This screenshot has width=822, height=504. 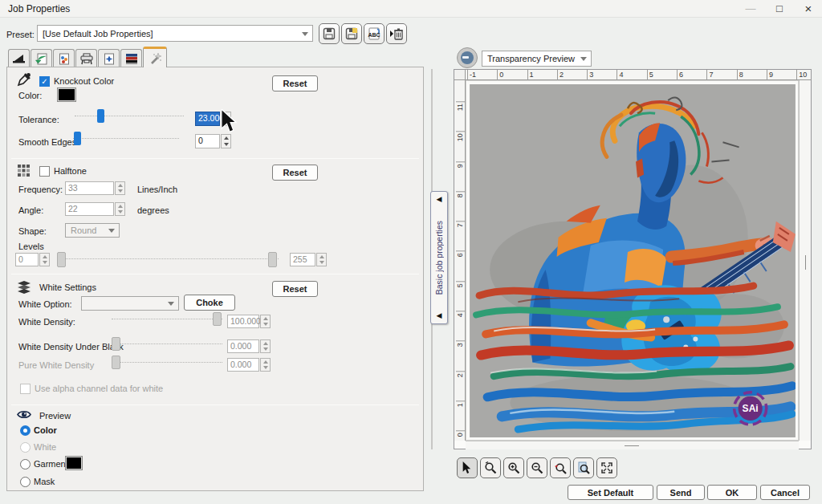 I want to click on maximize-button: □, so click(x=779, y=8).